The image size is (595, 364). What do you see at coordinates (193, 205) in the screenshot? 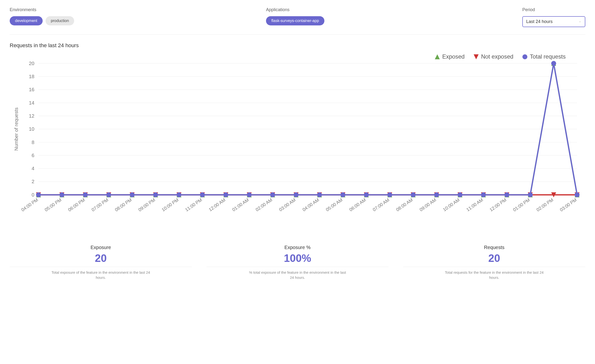
I see `svg-text: 11:00 PM` at bounding box center [193, 205].